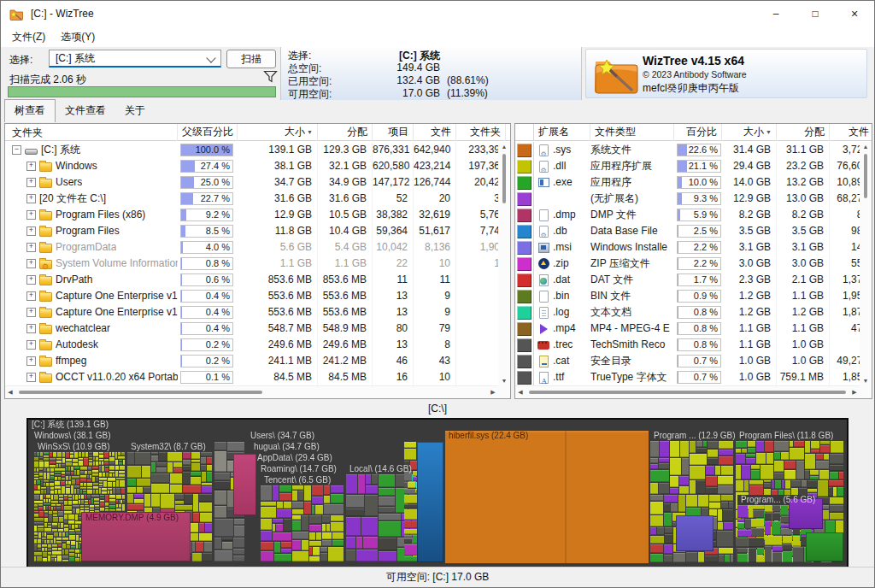  I want to click on extension-row: .dmpDMP 文件5.9 %8.2 GB8.2 GB86, so click(694, 215).